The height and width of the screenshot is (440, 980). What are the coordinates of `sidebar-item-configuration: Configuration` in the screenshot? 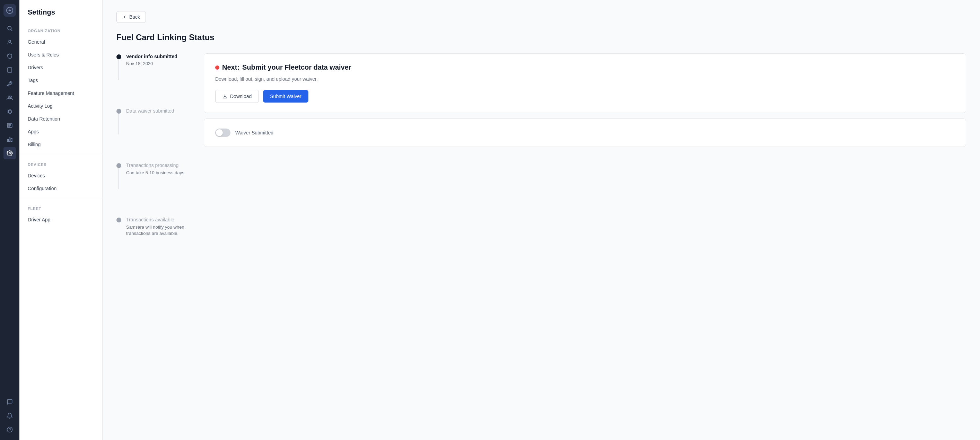 It's located at (61, 189).